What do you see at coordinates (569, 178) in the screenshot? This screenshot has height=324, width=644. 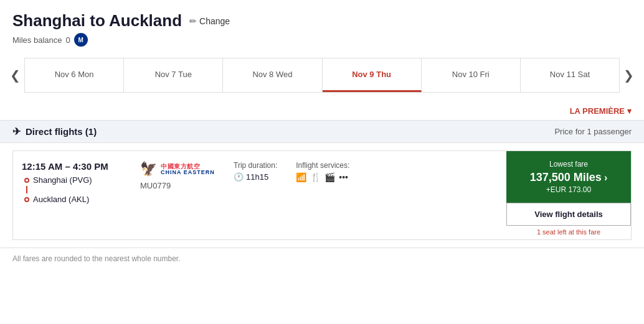 I see `lowest-fare-miles: 137,500 Miles ›` at bounding box center [569, 178].